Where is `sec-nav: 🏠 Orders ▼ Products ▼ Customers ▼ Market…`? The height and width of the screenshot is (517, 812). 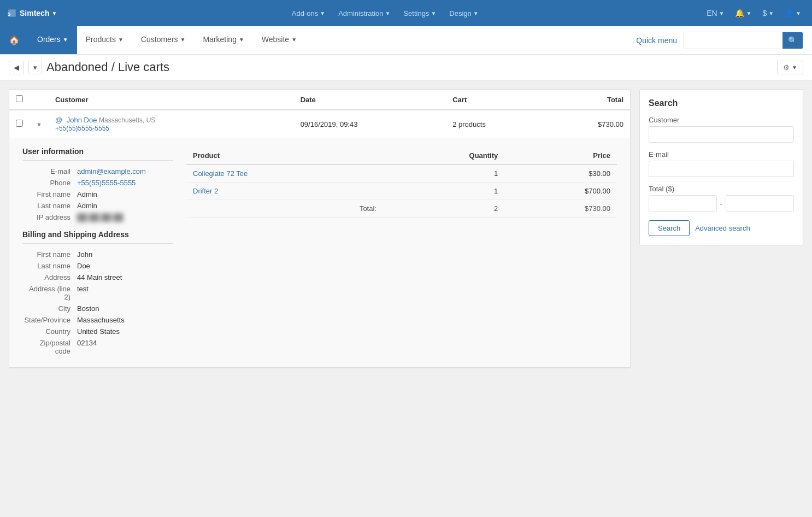
sec-nav: 🏠 Orders ▼ Products ▼ Customers ▼ Market… is located at coordinates (406, 40).